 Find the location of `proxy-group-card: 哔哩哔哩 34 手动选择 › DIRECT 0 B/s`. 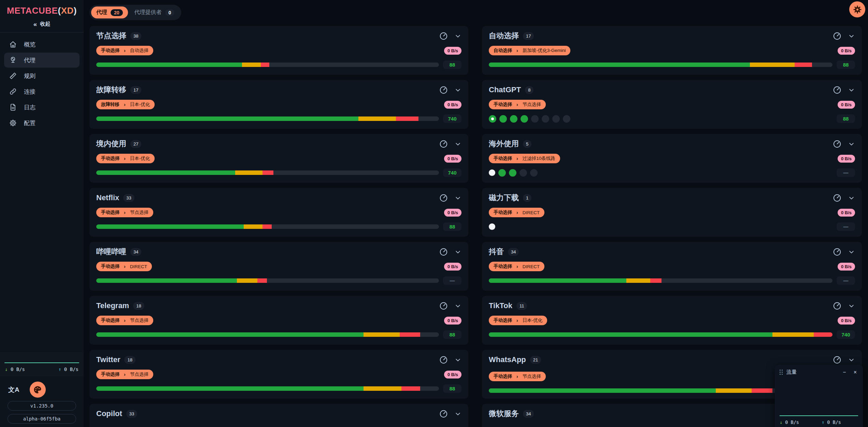

proxy-group-card: 哔哩哔哩 34 手动选择 › DIRECT 0 B/s is located at coordinates (279, 266).